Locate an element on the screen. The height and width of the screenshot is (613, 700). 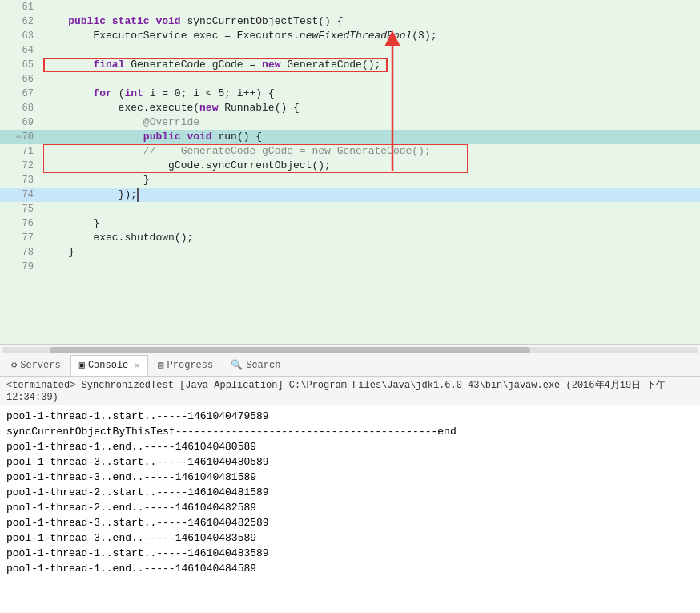
line-number: 67 is located at coordinates (20, 94).